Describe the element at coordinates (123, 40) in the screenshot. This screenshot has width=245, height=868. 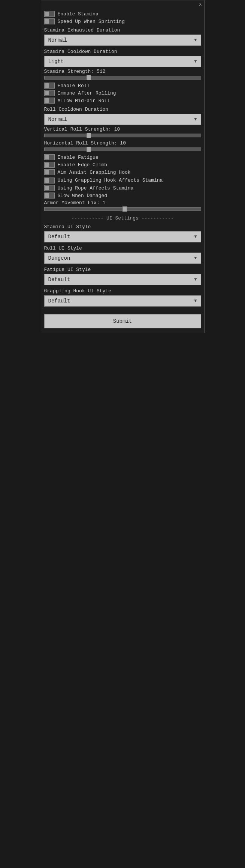
I see `stamina-exhausted-dropdown: Normal ▼` at that location.